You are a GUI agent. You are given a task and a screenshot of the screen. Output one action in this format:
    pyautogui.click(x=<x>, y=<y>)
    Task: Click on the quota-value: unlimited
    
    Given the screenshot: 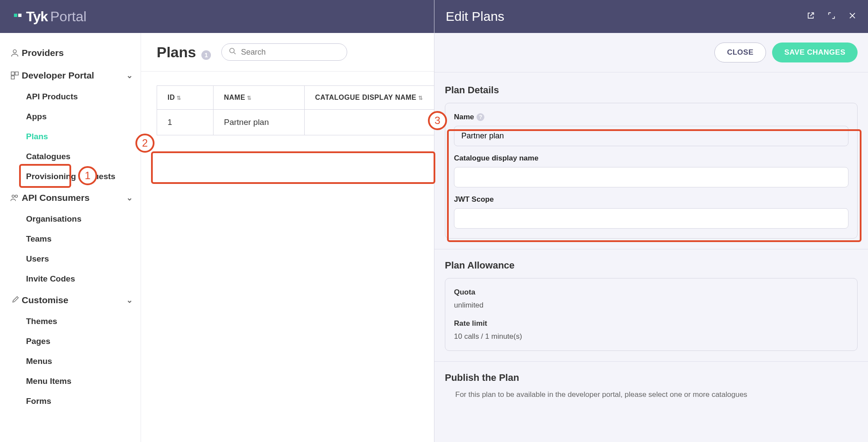 What is the action you would take?
    pyautogui.click(x=651, y=305)
    